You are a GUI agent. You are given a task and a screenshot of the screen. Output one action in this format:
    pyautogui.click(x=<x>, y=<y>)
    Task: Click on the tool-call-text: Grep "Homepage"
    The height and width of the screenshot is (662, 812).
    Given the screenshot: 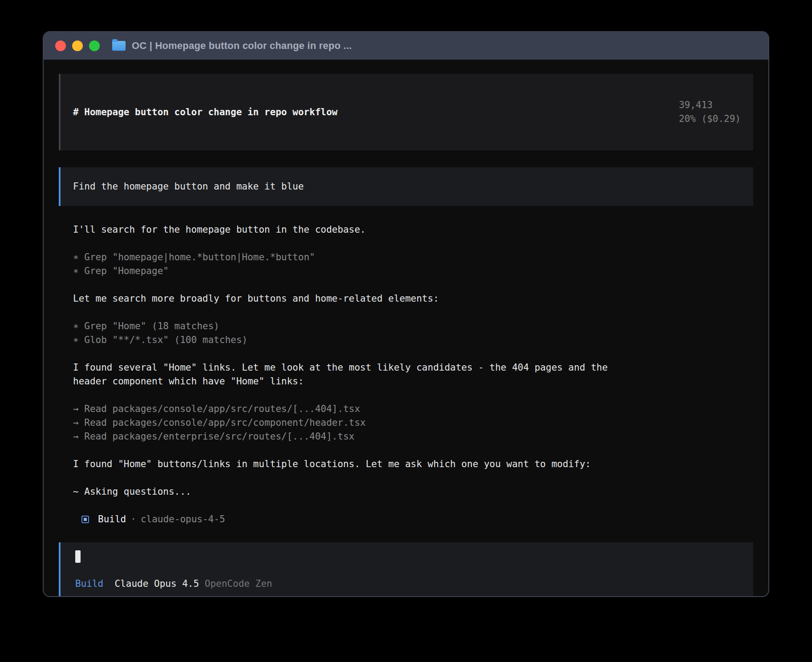 What is the action you would take?
    pyautogui.click(x=124, y=271)
    